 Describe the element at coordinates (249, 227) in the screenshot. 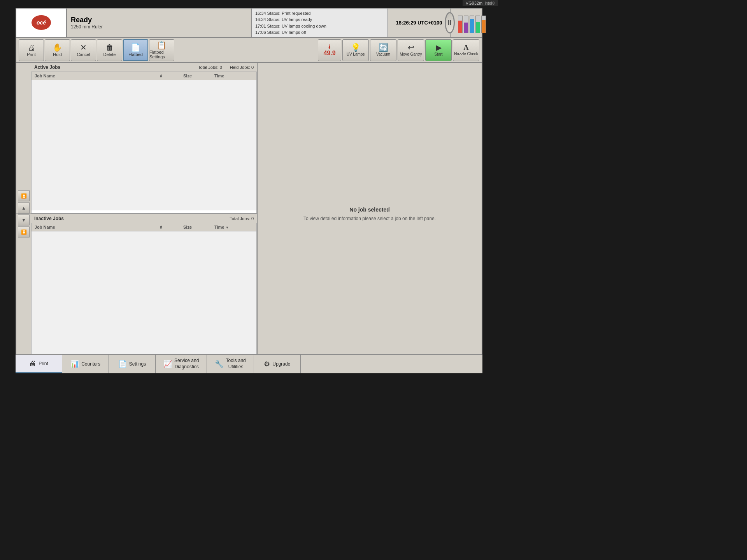

I see `inactive-col-scroll` at that location.